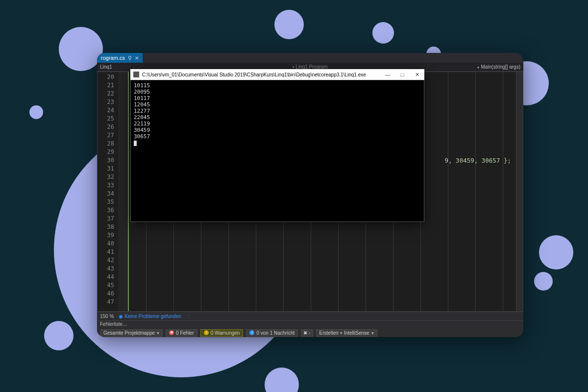 Image resolution: width=588 pixels, height=392 pixels. I want to click on console-cursor, so click(135, 143).